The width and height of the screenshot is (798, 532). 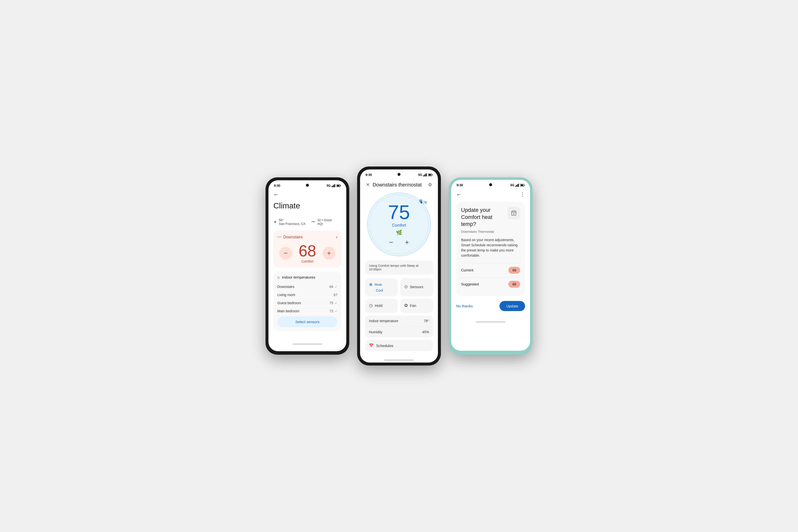 What do you see at coordinates (278, 277) in the screenshot?
I see `home-icon: ⌂` at bounding box center [278, 277].